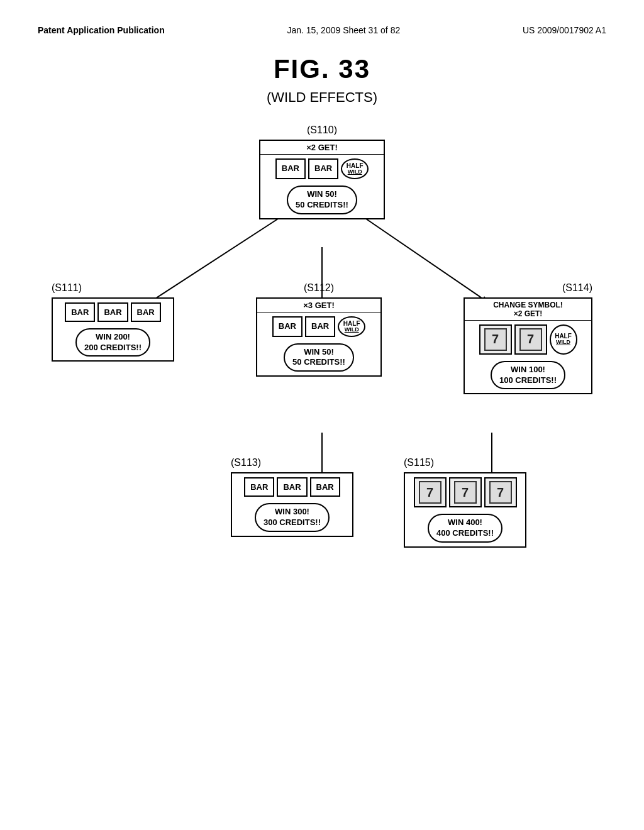  I want to click on s114-header: CHANGE SYMBOL! ×2 GET!, so click(528, 309).